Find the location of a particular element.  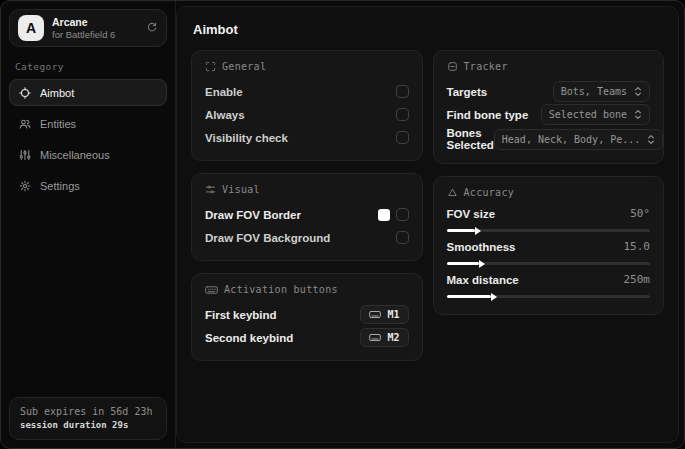

setting-label: Enable is located at coordinates (224, 92).